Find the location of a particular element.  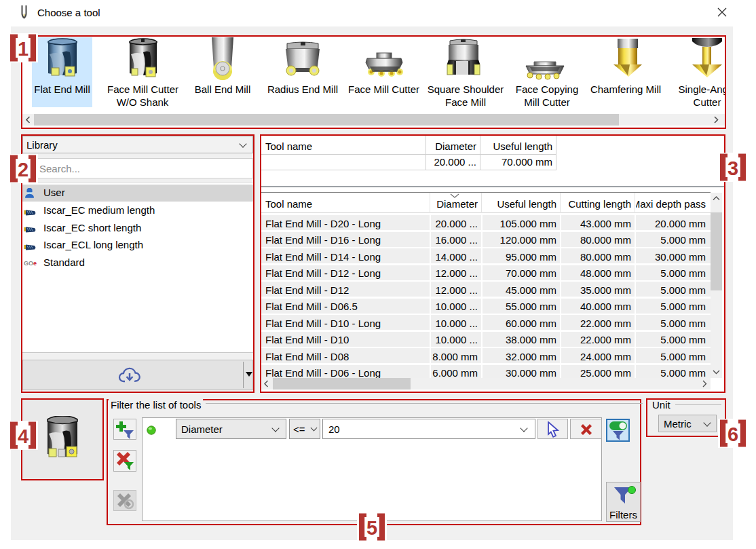

svg-text: 3 is located at coordinates (733, 168).